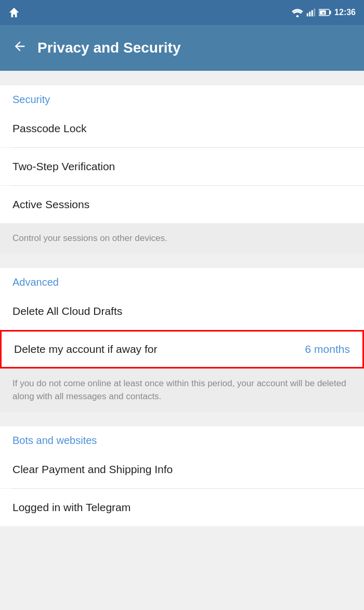  Describe the element at coordinates (182, 98) in the screenshot. I see `security-section-header: Security` at that location.